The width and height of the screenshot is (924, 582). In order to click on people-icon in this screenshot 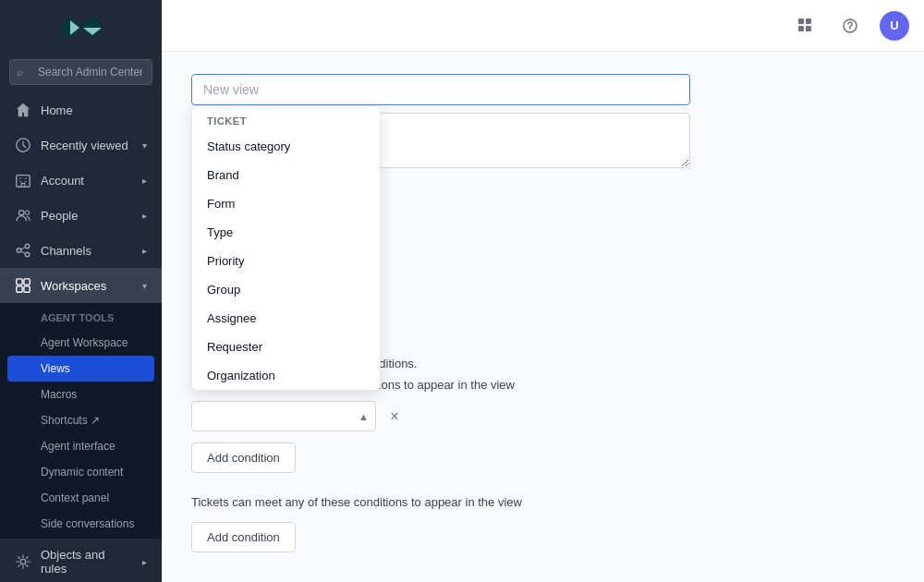, I will do `click(23, 215)`.